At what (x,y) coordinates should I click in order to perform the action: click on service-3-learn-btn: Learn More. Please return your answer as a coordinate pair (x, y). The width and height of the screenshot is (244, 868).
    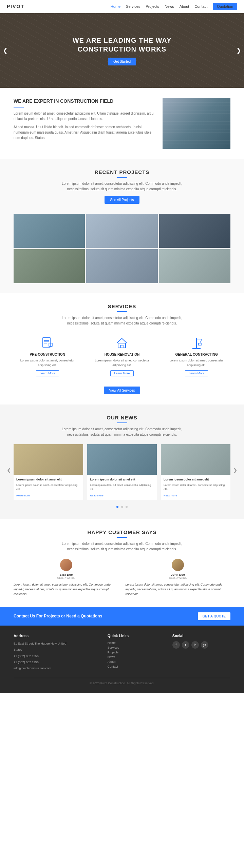
    Looking at the image, I should click on (196, 373).